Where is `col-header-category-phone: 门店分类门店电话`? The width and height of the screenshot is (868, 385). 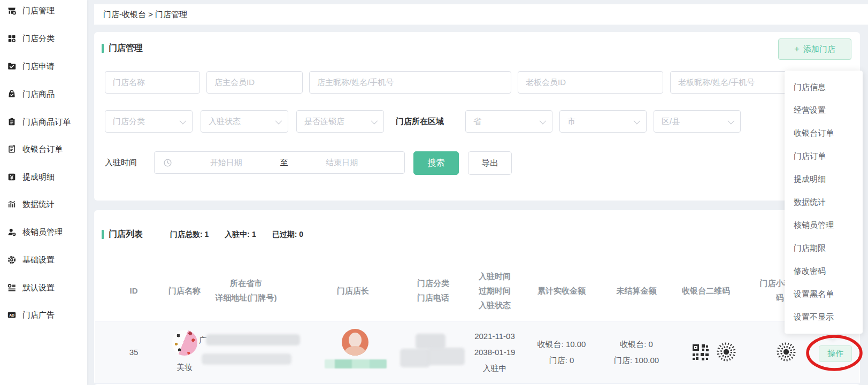
col-header-category-phone: 门店分类门店电话 is located at coordinates (433, 290).